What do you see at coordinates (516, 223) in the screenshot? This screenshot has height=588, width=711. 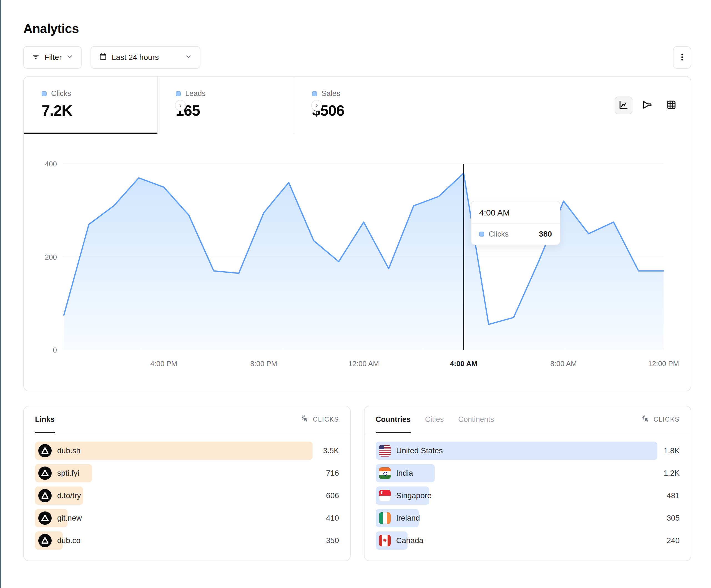 I see `chart-tooltip: 4:00 AM Clicks 380` at bounding box center [516, 223].